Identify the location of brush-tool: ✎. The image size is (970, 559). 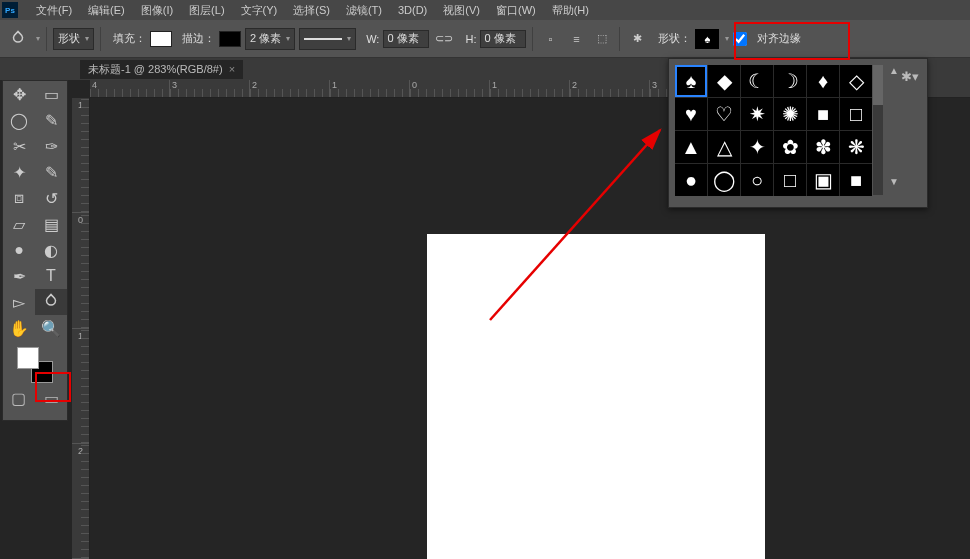
(51, 172).